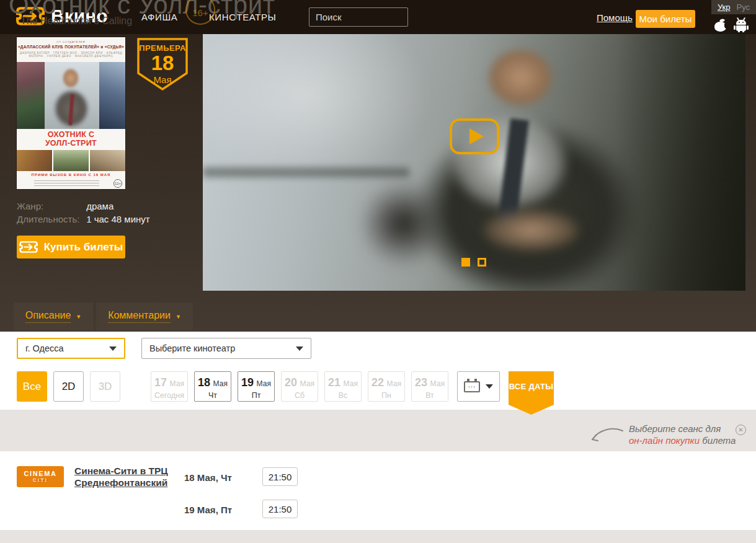 The width and height of the screenshot is (756, 543). I want to click on poster-credit-line: ОТ СОЗДАТЕЛЕЙ, so click(71, 42).